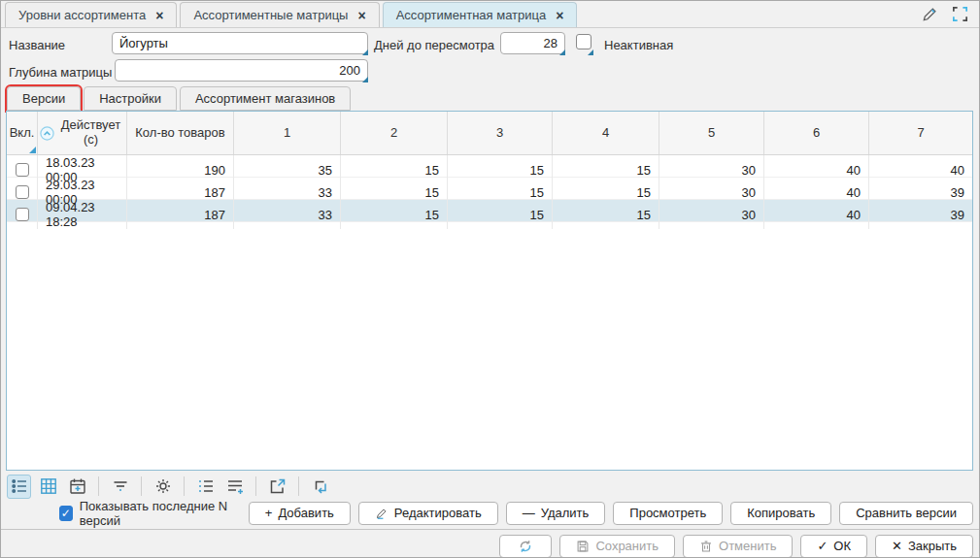  Describe the element at coordinates (235, 487) in the screenshot. I see `add-to-list-icon` at that location.